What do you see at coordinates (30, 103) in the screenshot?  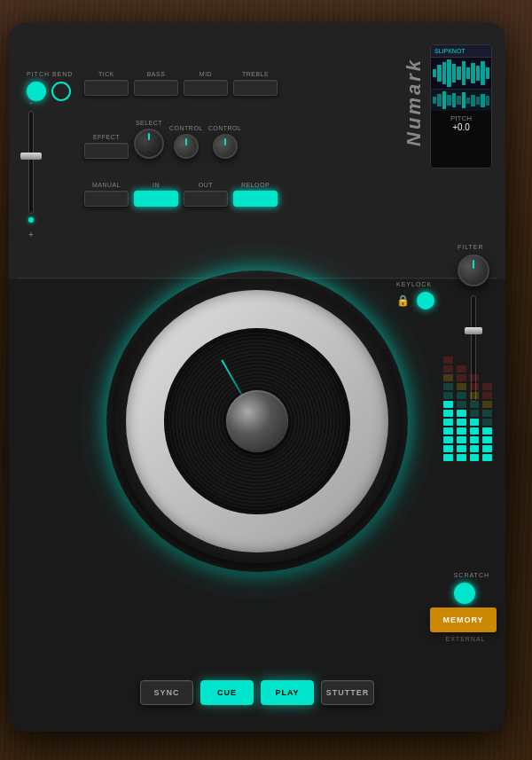 I see `slider-minus-label: -` at bounding box center [30, 103].